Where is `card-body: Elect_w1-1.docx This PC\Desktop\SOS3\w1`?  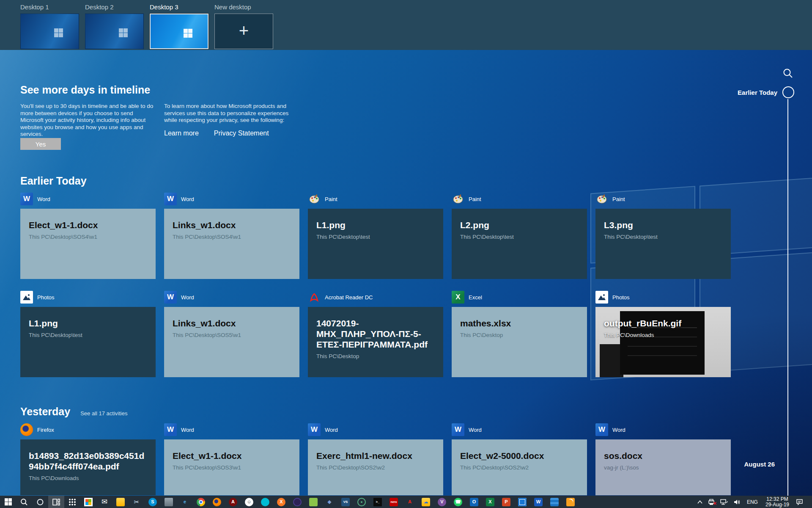
card-body: Elect_w1-1.docx This PC\Desktop\SOS3\w1 is located at coordinates (232, 467).